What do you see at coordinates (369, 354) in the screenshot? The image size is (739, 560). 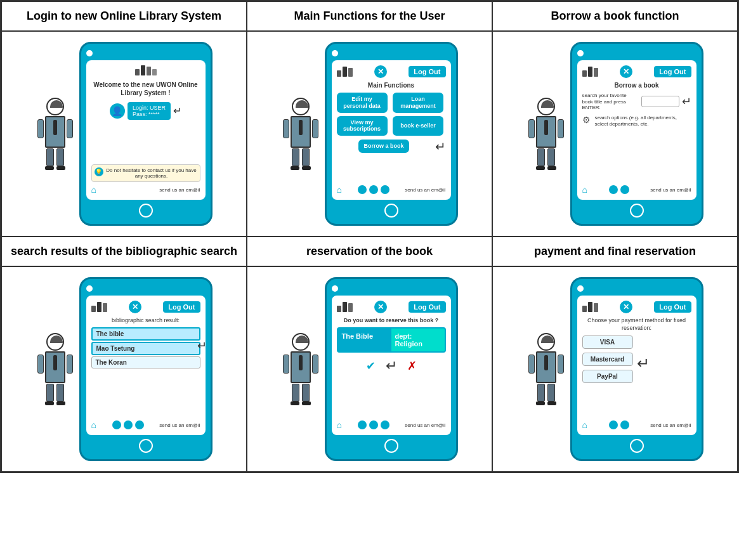 I see `cell-reservation: reservation of the book` at bounding box center [369, 354].